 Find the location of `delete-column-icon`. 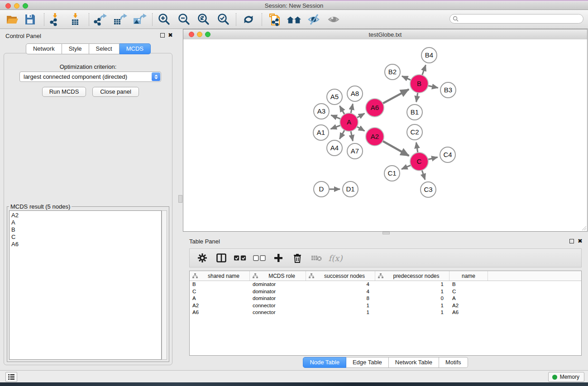

delete-column-icon is located at coordinates (297, 258).